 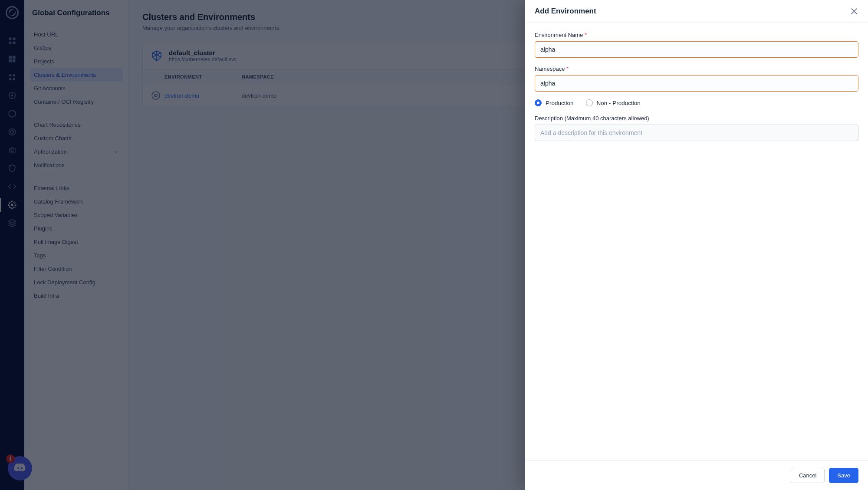 I want to click on namespace-label: Namespace *, so click(x=697, y=69).